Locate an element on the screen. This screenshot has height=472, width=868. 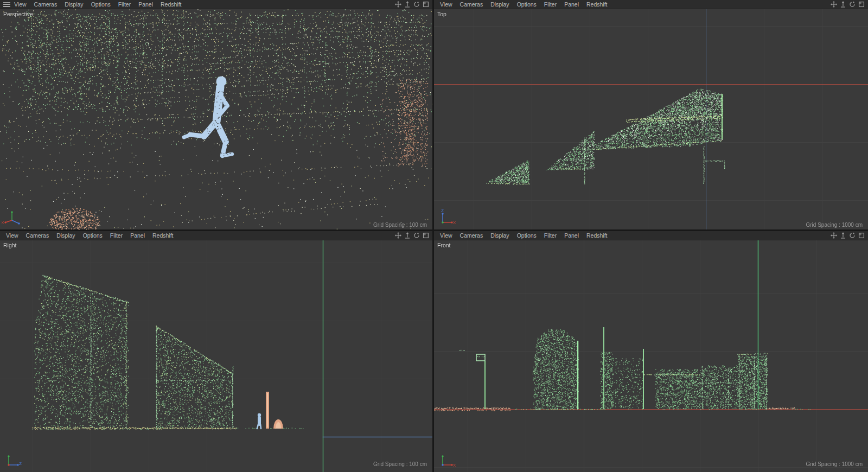
axis-gizmo: Z is located at coordinates (13, 461).